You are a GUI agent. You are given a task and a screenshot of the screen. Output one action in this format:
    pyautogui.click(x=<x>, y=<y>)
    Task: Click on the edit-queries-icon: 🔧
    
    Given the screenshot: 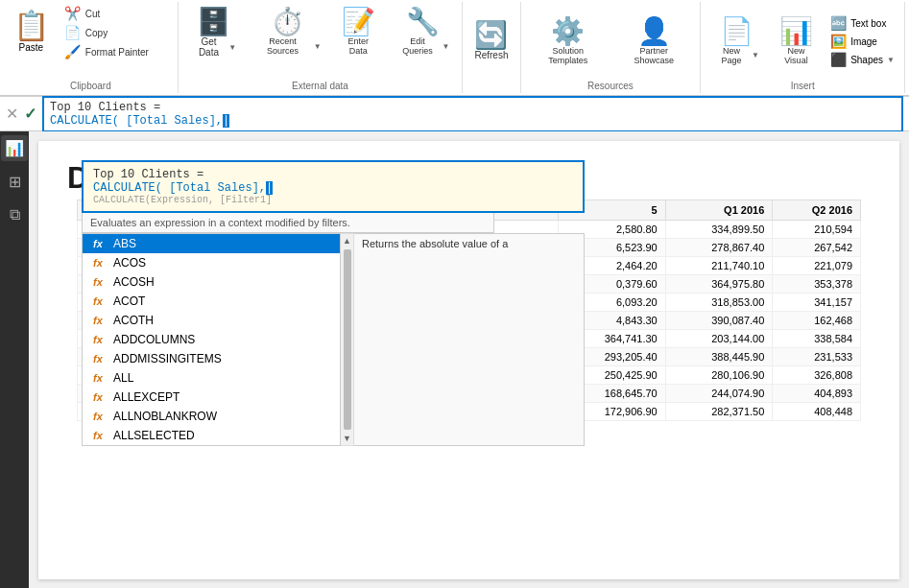 What is the action you would take?
    pyautogui.click(x=422, y=22)
    